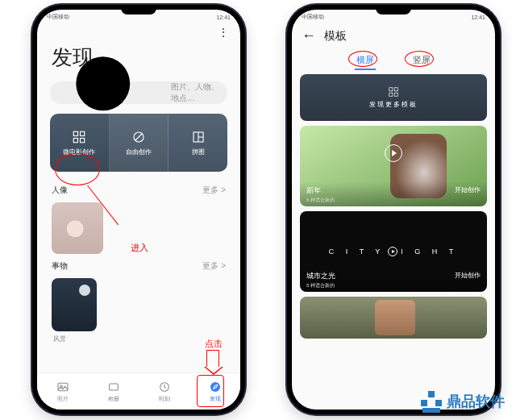 This screenshot has height=420, width=516. Describe the element at coordinates (139, 339) in the screenshot. I see `thumb-caption: 风景` at that location.